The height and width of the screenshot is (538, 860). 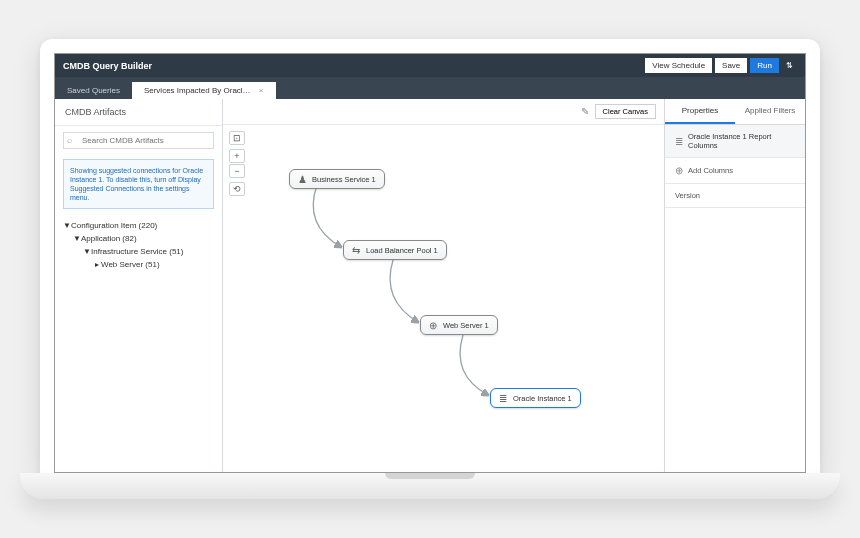 What do you see at coordinates (302, 179) in the screenshot?
I see `business-service-icon: ♟` at bounding box center [302, 179].